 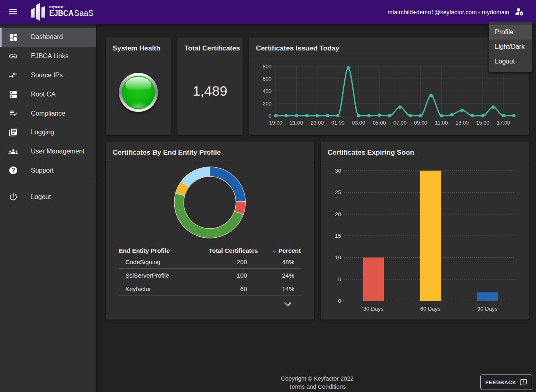 What do you see at coordinates (373, 309) in the screenshot?
I see `svg-text: 30 Days` at bounding box center [373, 309].